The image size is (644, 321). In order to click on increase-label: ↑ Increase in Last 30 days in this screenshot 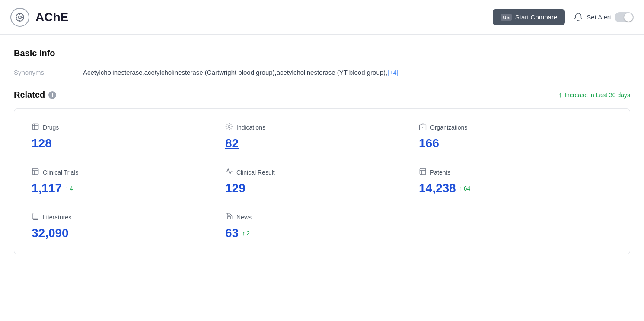, I will do `click(594, 95)`.